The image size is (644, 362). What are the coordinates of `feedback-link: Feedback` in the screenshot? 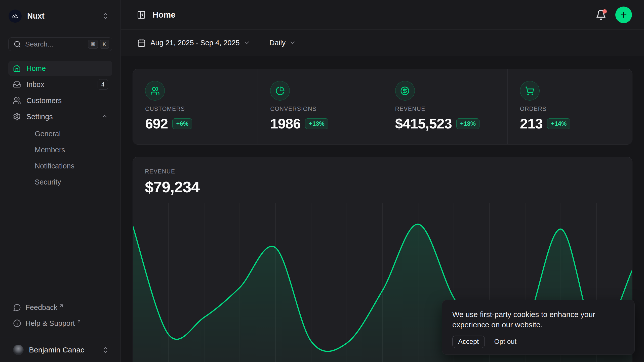 It's located at (60, 307).